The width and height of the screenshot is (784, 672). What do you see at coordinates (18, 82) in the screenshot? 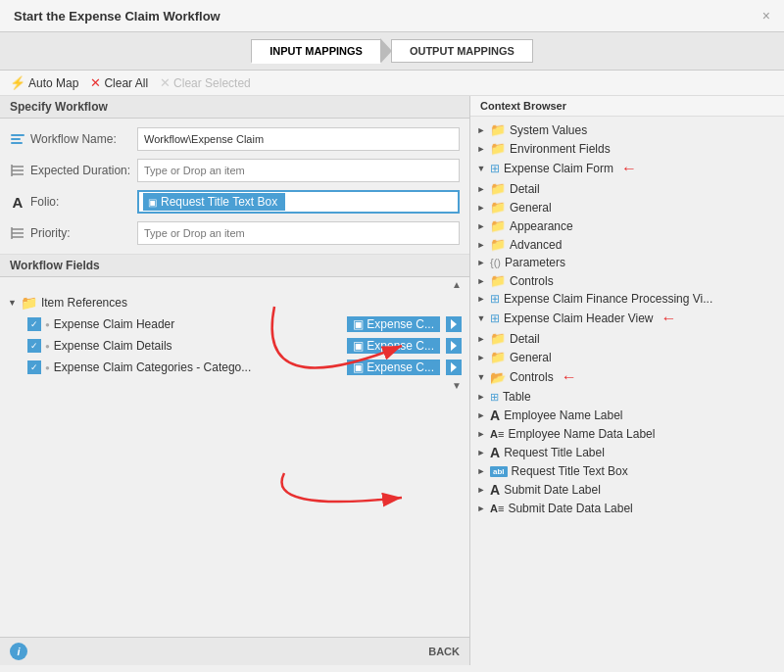
I see `auto-map-icon: ⚡` at bounding box center [18, 82].